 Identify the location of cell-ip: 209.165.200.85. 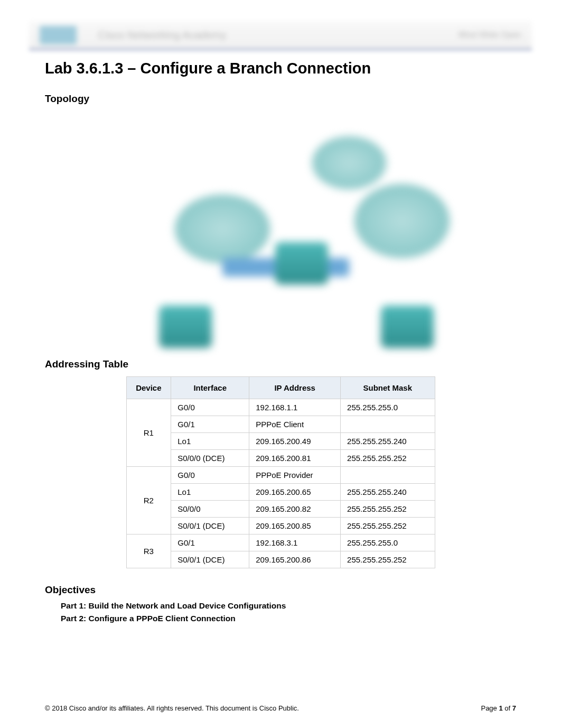
(295, 526).